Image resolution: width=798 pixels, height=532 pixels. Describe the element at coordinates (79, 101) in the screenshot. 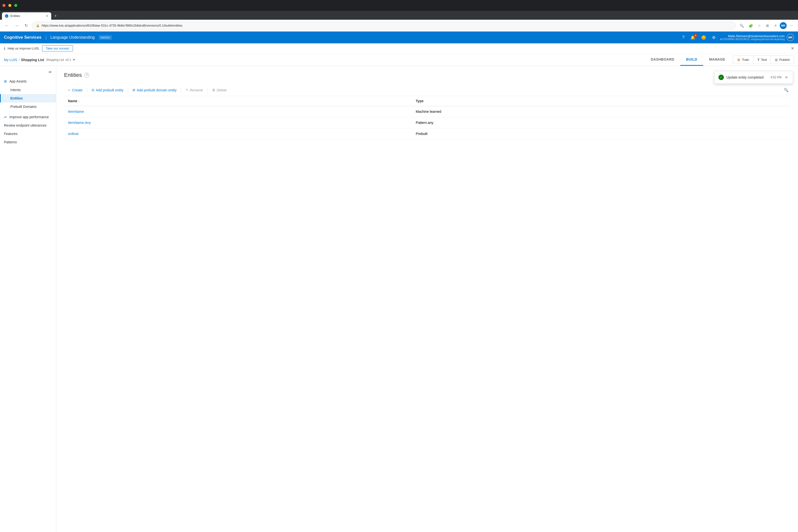

I see `sort-icon: ↑` at that location.